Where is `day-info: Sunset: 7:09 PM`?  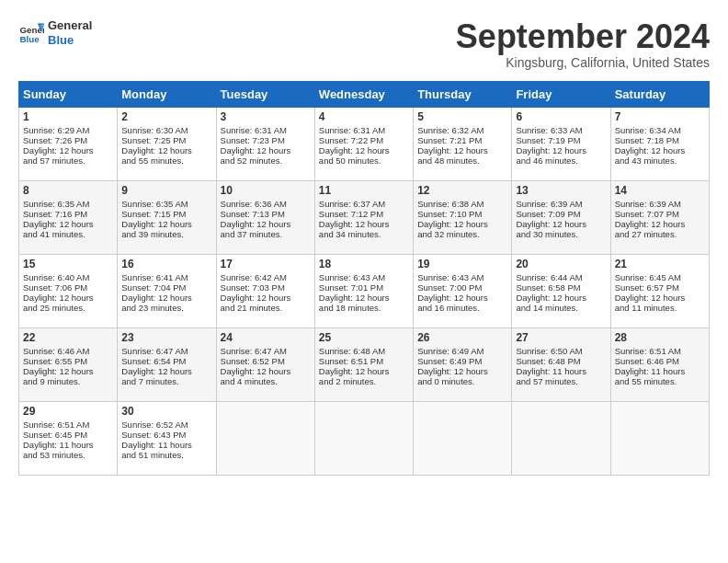
day-info: Sunset: 7:09 PM is located at coordinates (561, 213).